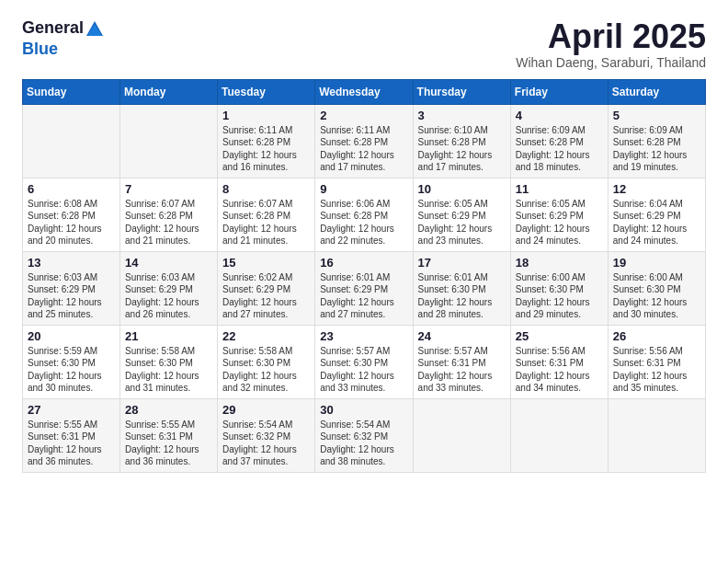 This screenshot has height=563, width=728. Describe the element at coordinates (559, 214) in the screenshot. I see `calendar-cell: 11Sunrise: 6:05 AM Sunset: 6:29 PM Dayli…` at that location.